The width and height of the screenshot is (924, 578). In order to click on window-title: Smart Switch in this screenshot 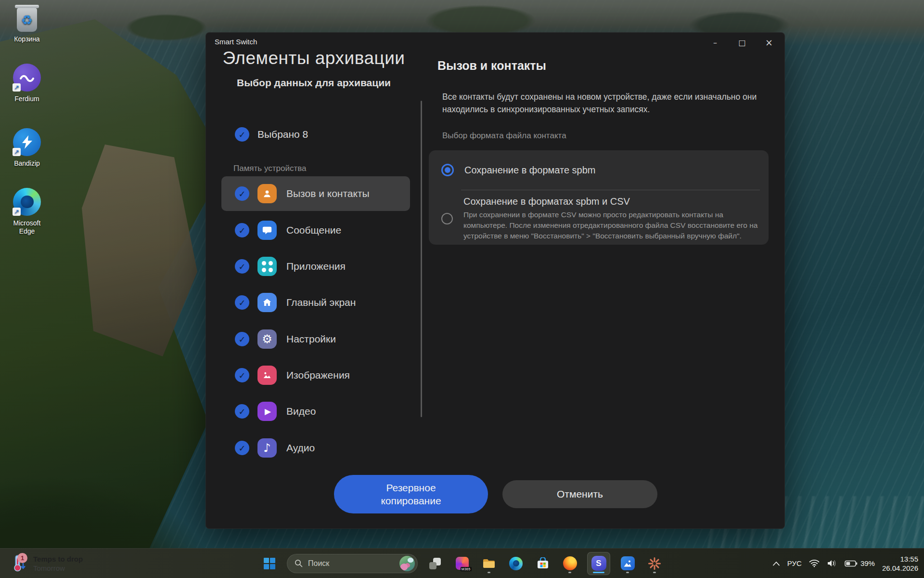, I will do `click(236, 41)`.